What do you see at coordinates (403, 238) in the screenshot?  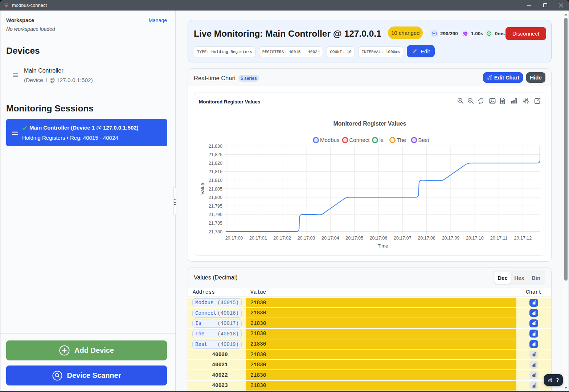 I see `svg-text: 20:17:07` at bounding box center [403, 238].